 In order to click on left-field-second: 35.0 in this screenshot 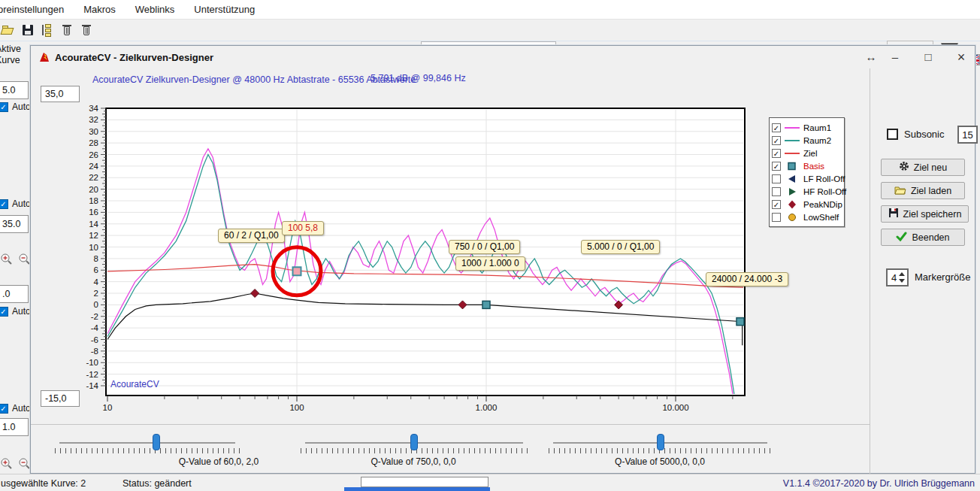, I will do `click(14, 224)`.